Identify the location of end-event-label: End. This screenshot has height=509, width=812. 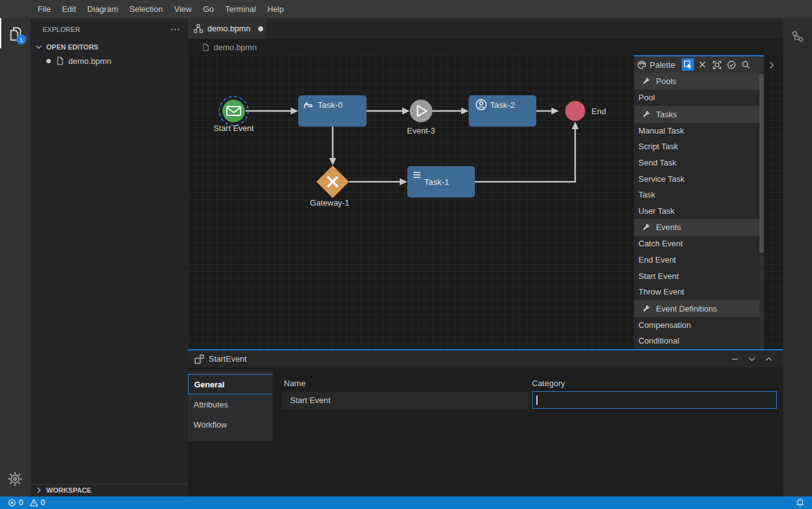
(599, 112).